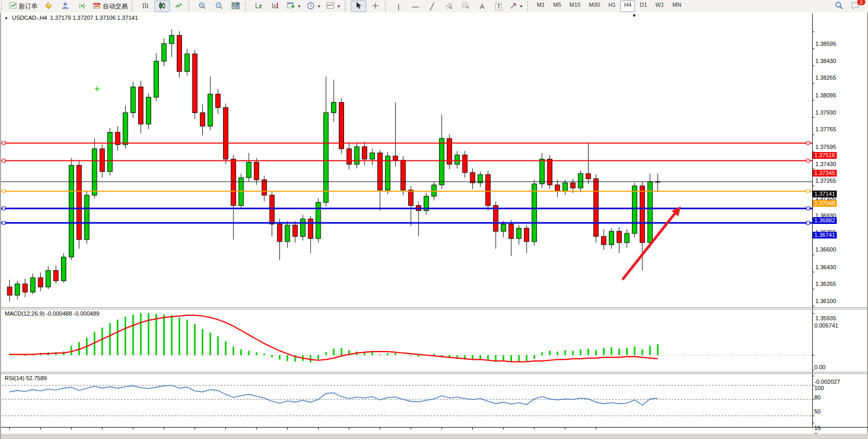  What do you see at coordinates (432, 6) in the screenshot?
I see `trendline-button: ╱` at bounding box center [432, 6].